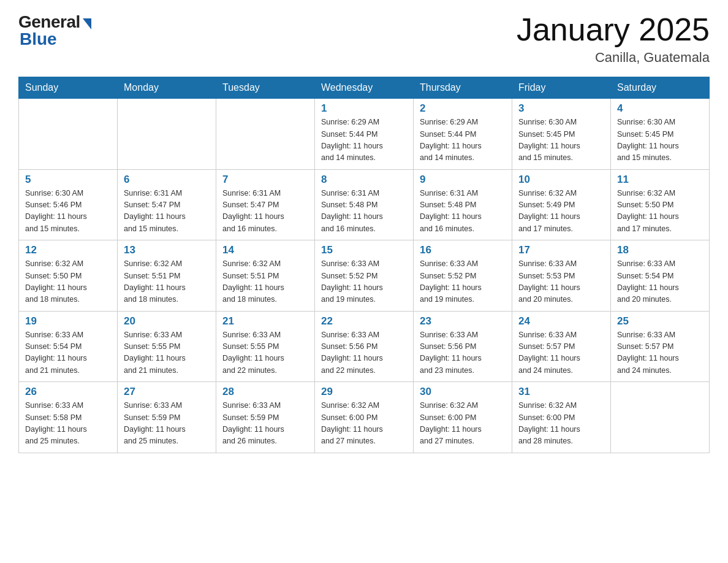 The image size is (728, 563). Describe the element at coordinates (266, 205) in the screenshot. I see `calendar-cell: 7Sunrise: 6:31 AMSunset: 5:47 PMDaylight…` at that location.